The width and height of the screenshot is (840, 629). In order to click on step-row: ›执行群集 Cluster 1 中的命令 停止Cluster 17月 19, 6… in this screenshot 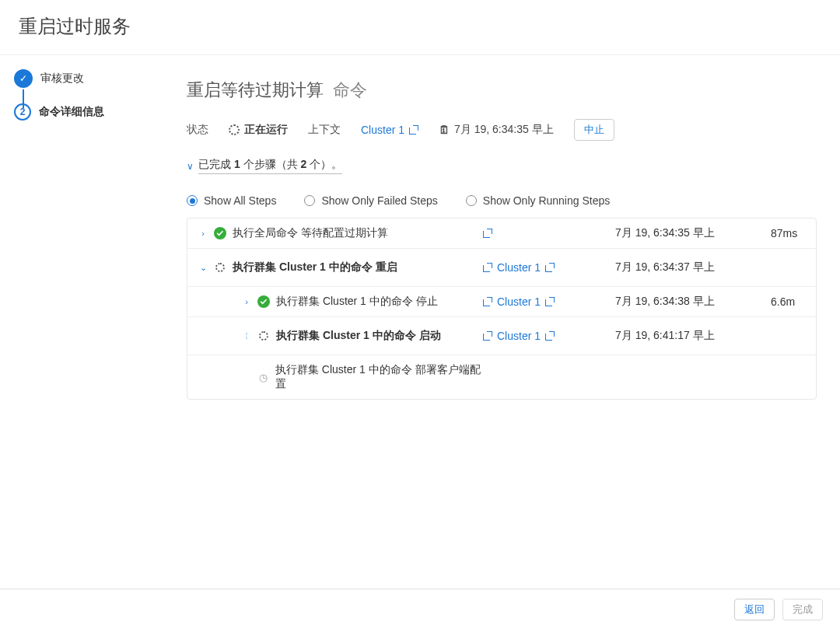, I will do `click(502, 302)`.